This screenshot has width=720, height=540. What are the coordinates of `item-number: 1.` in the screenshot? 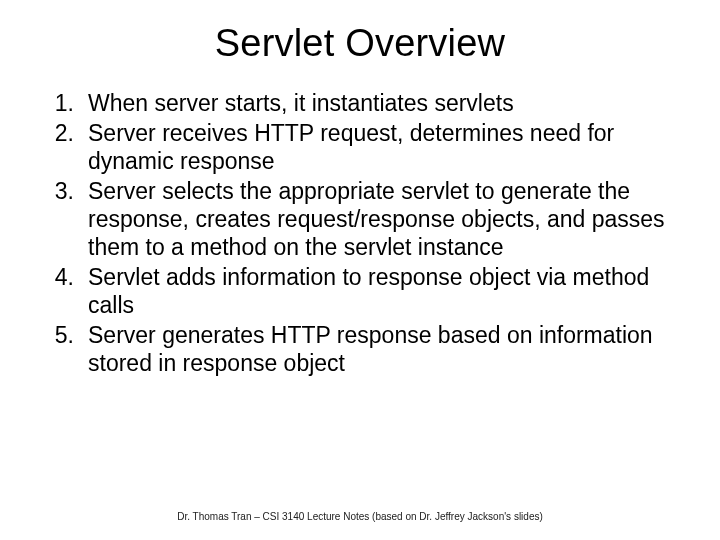 It's located at (64, 103).